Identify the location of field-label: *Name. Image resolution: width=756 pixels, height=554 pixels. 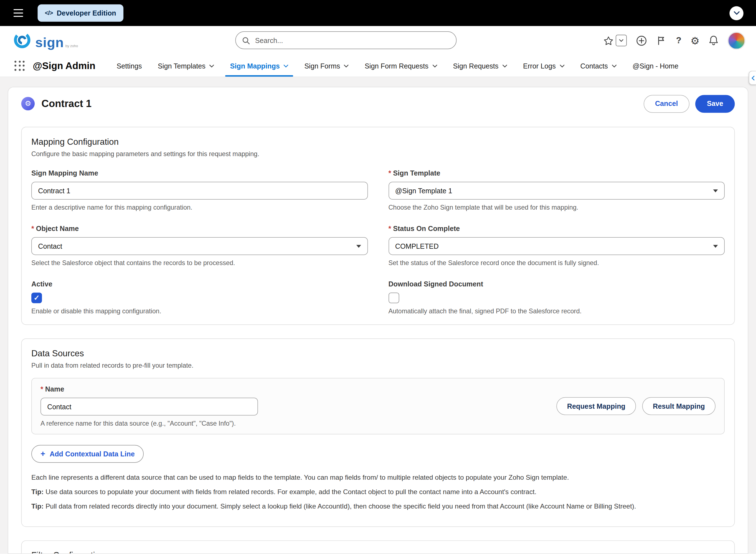
(299, 389).